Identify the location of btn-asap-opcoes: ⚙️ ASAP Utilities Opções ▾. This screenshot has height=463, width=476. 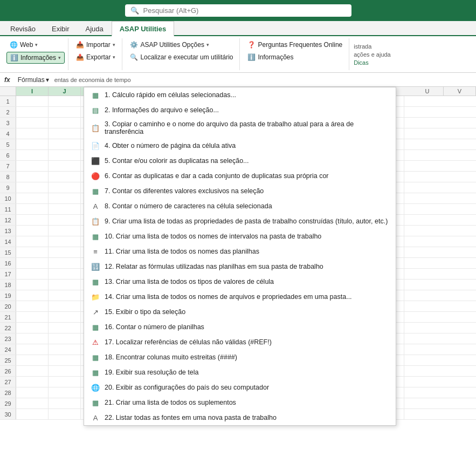
(169, 45).